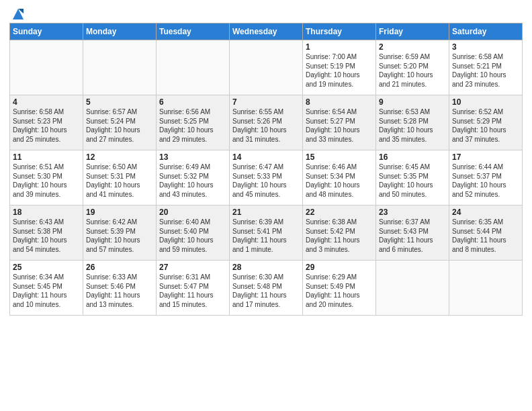 The image size is (532, 411). I want to click on day-number: 14, so click(266, 157).